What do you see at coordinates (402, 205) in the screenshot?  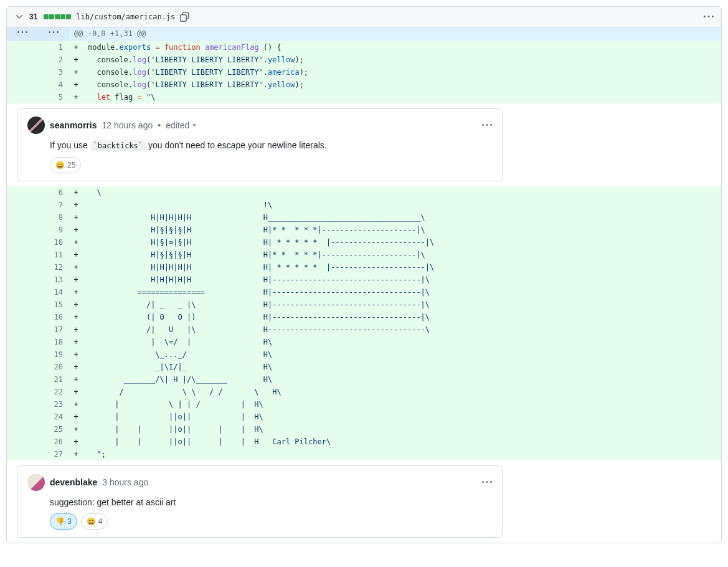 I see `code-content: !\` at bounding box center [402, 205].